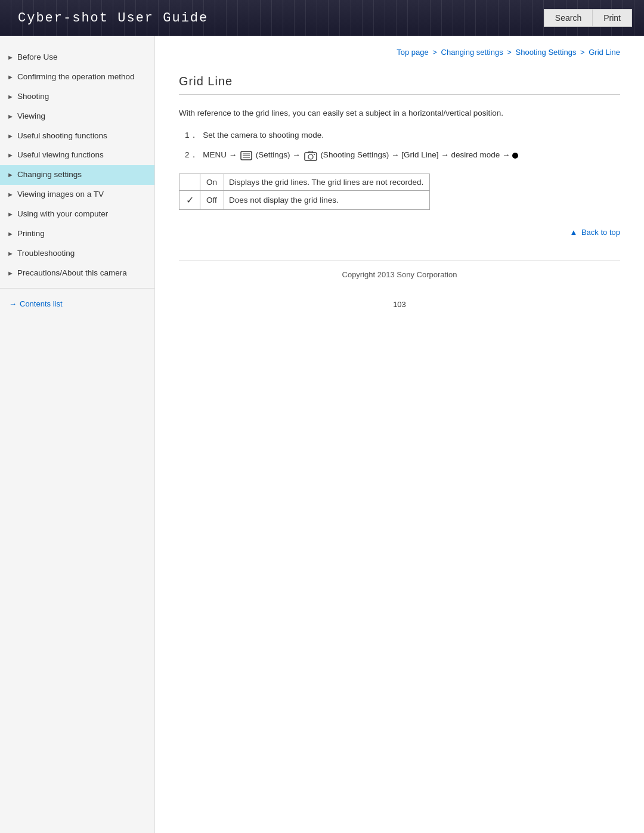  I want to click on intro-text: With reference to the grid lines, you ca…, so click(400, 113).